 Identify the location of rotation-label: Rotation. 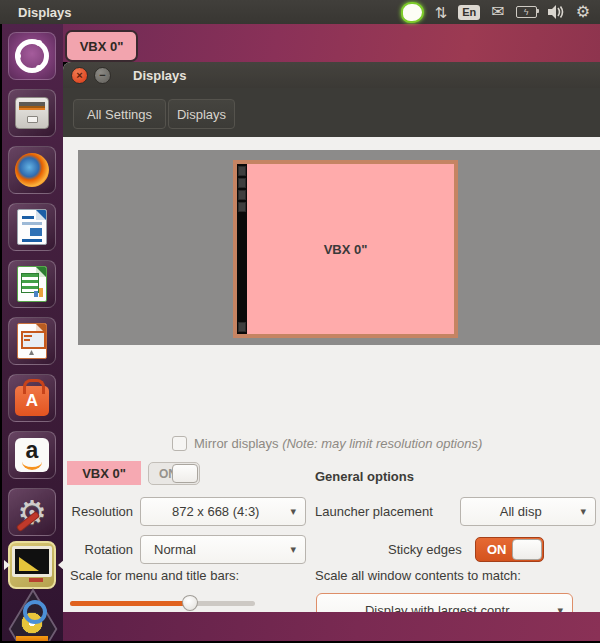
(102, 550).